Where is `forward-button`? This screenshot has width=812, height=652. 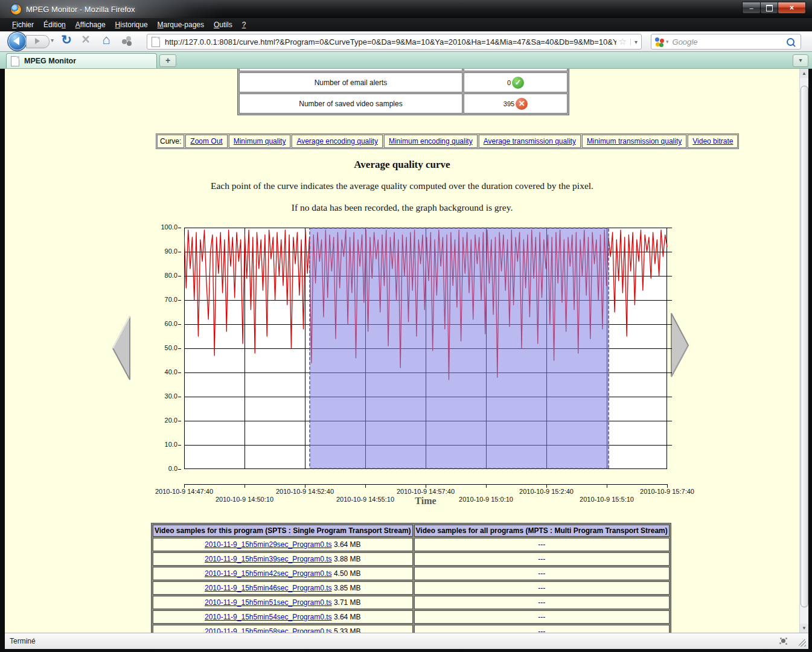 forward-button is located at coordinates (37, 42).